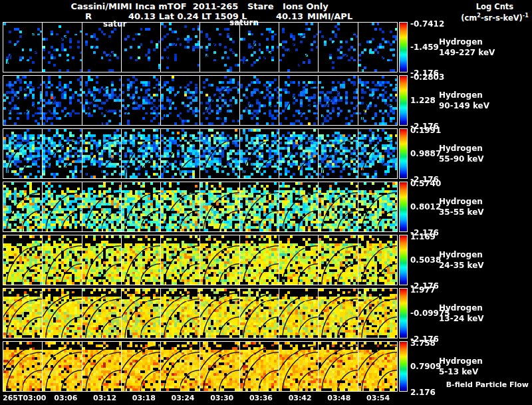  What do you see at coordinates (330, 16) in the screenshot?
I see `credit-label: MIMI/APL` at bounding box center [330, 16].